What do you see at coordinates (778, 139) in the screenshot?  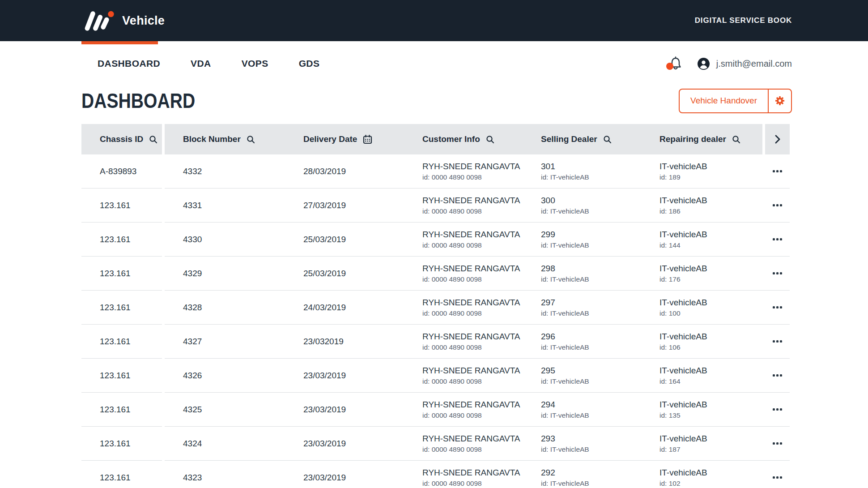 I see `scroll-columns-button` at bounding box center [778, 139].